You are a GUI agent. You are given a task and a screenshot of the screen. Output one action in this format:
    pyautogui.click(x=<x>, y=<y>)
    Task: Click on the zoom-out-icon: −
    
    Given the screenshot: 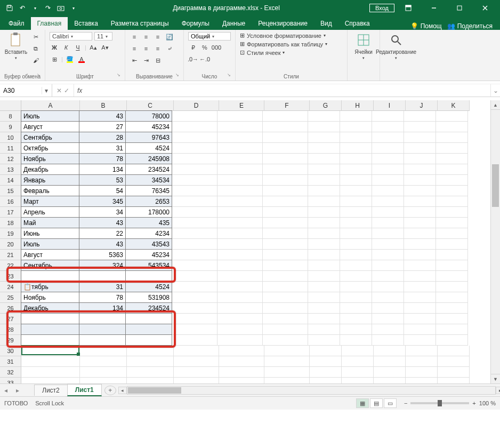 What is the action you would take?
    pyautogui.click(x=406, y=403)
    